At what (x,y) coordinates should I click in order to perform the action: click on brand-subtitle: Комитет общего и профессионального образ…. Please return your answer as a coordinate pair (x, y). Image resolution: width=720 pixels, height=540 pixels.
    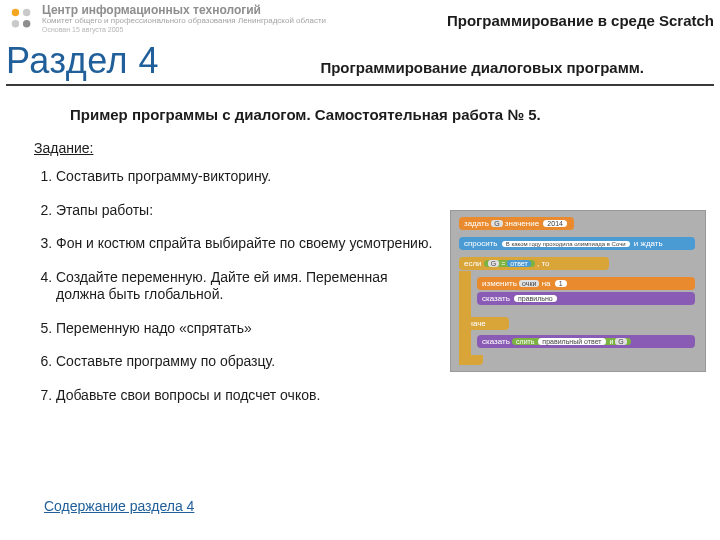
    Looking at the image, I should click on (184, 22).